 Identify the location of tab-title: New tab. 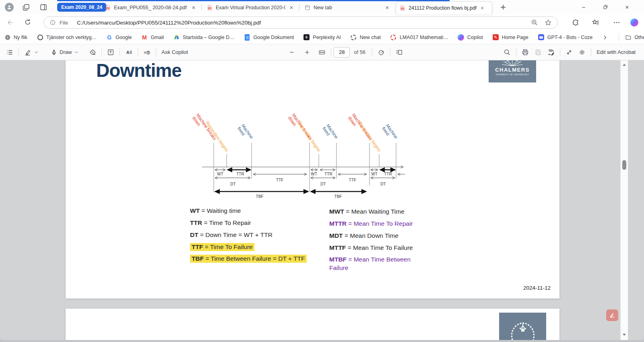
(347, 8).